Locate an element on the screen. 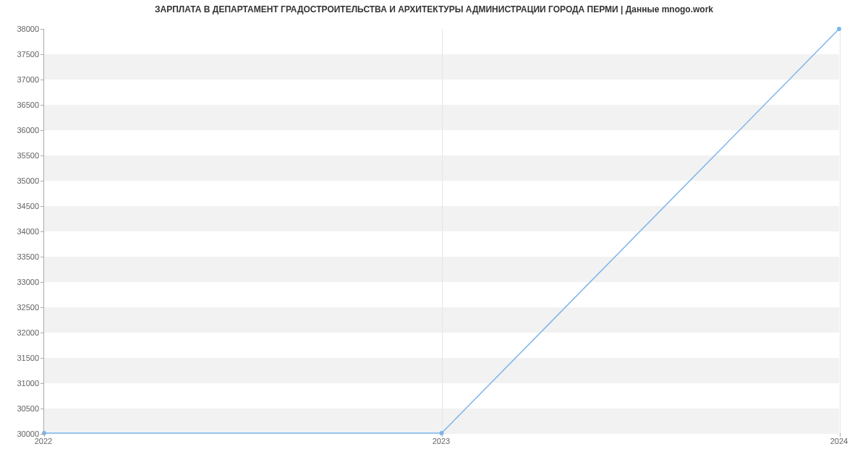  y-tick-label: 35000 is located at coordinates (21, 181).